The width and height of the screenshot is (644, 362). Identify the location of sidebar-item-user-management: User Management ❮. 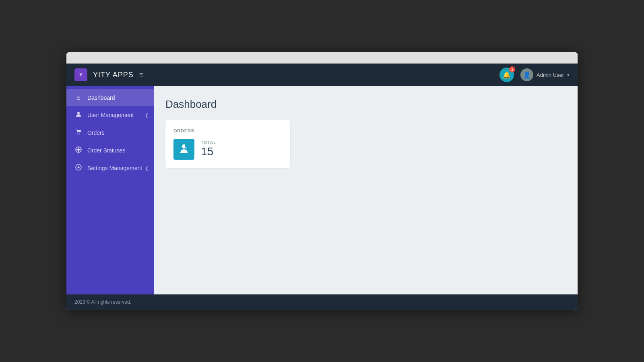
(110, 115).